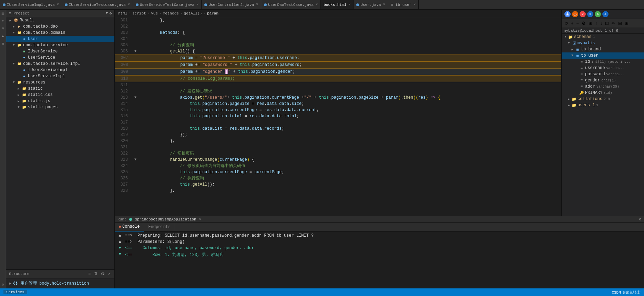 The image size is (644, 296). Describe the element at coordinates (130, 227) in the screenshot. I see `tab-console: Console` at that location.